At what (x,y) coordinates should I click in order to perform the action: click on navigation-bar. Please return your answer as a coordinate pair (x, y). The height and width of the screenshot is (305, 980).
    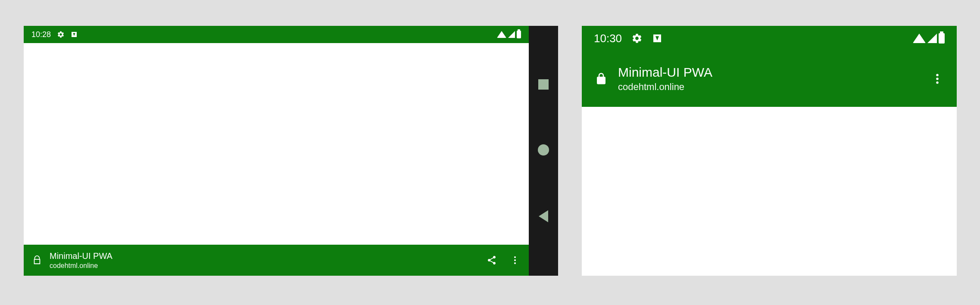
    Looking at the image, I should click on (543, 151).